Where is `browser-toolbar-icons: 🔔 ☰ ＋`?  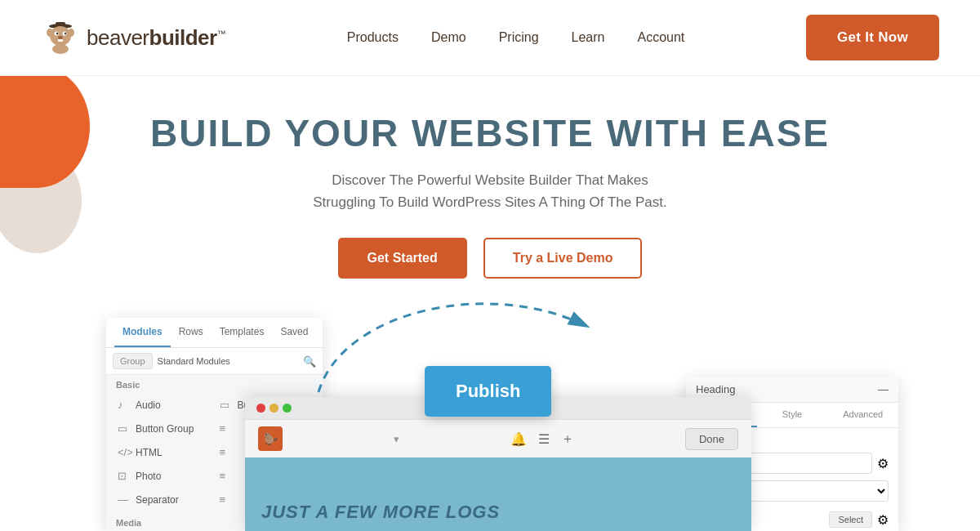 browser-toolbar-icons: 🔔 ☰ ＋ is located at coordinates (542, 440).